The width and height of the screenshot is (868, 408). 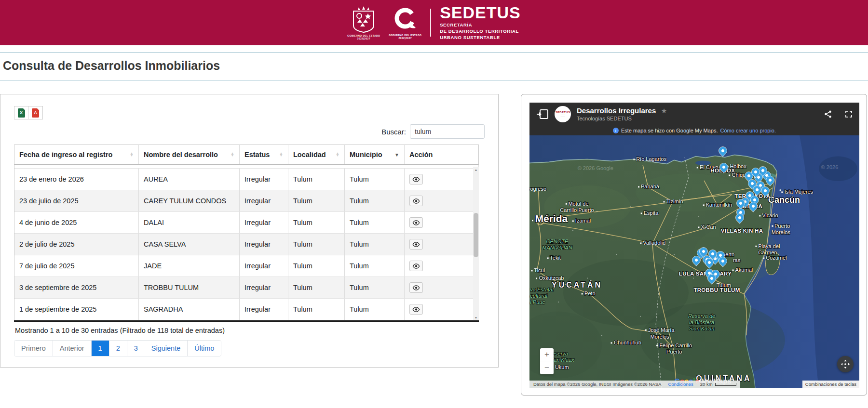 I want to click on create-own-map-link: Cómo crear uno propio., so click(x=748, y=131).